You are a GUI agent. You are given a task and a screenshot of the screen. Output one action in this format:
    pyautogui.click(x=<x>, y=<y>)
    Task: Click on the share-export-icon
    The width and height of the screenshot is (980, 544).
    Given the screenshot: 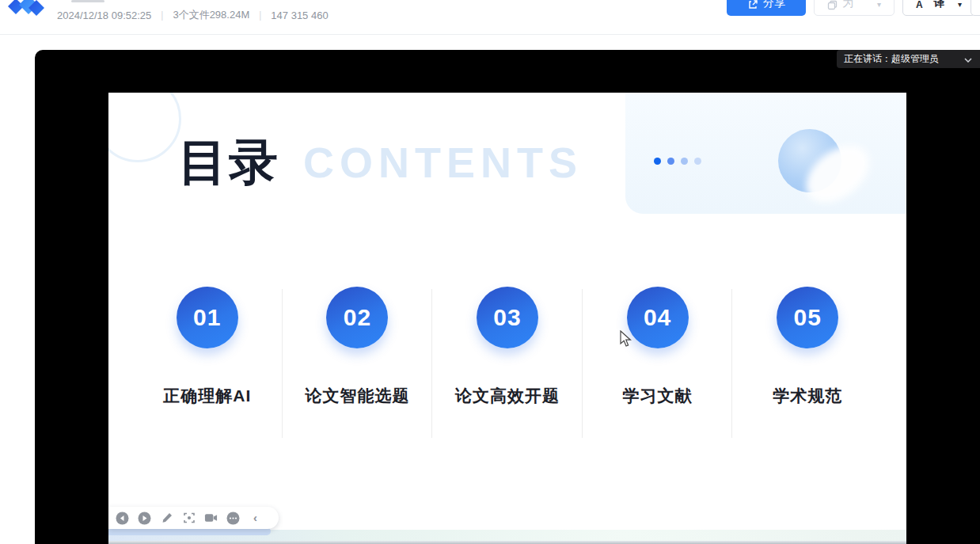 What is the action you would take?
    pyautogui.click(x=753, y=5)
    